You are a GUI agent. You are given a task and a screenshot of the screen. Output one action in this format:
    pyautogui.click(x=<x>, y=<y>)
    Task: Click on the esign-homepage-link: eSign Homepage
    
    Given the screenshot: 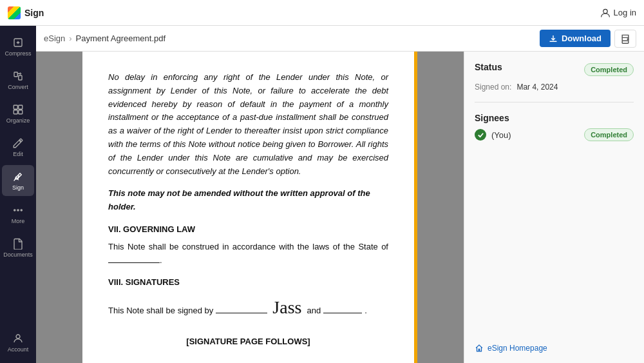 What is the action you would take?
    pyautogui.click(x=554, y=348)
    